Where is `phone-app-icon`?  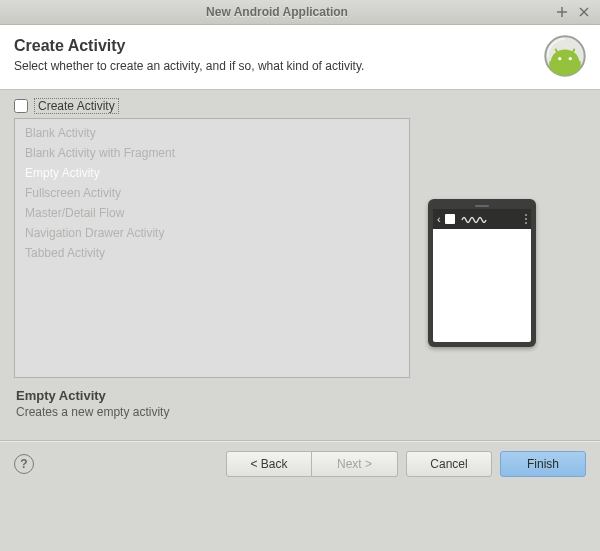 phone-app-icon is located at coordinates (450, 219).